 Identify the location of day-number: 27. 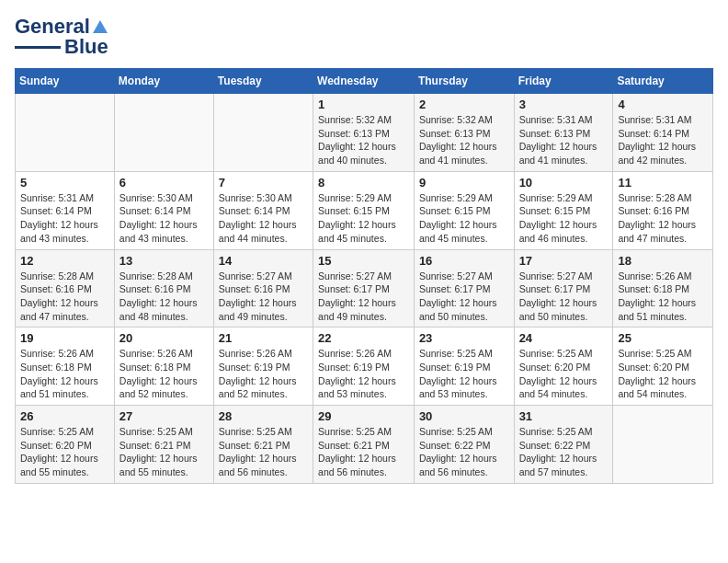
(164, 416).